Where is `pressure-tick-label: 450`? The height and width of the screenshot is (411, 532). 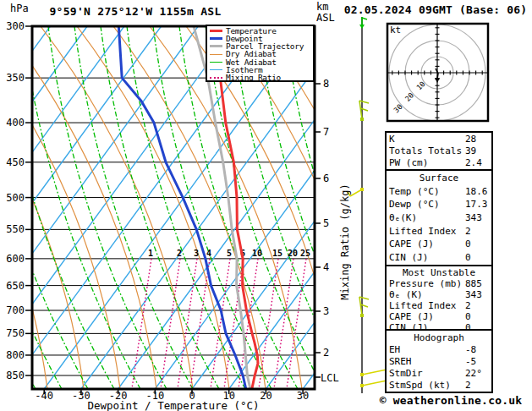
pressure-tick-label: 450 is located at coordinates (15, 162).